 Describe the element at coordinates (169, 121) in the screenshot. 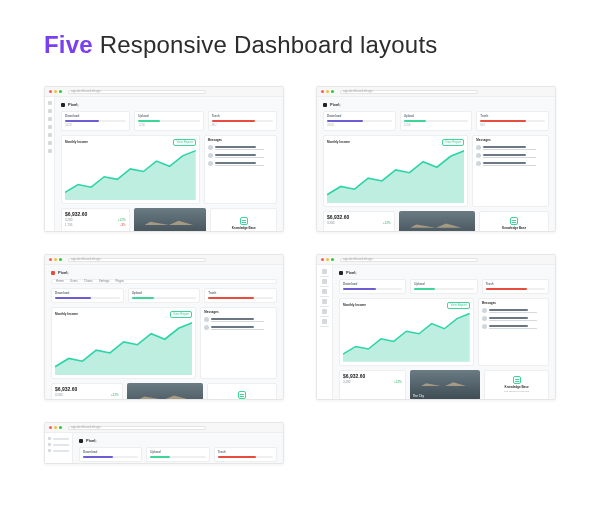

I see `stat-row: Download3528 Upload1256 Trash862` at that location.